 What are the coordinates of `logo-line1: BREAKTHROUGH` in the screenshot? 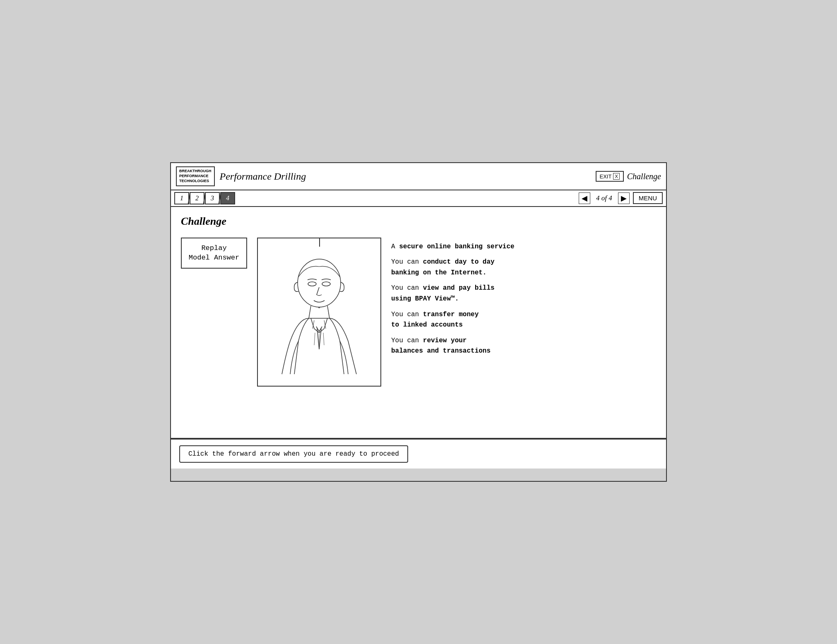 It's located at (195, 171).